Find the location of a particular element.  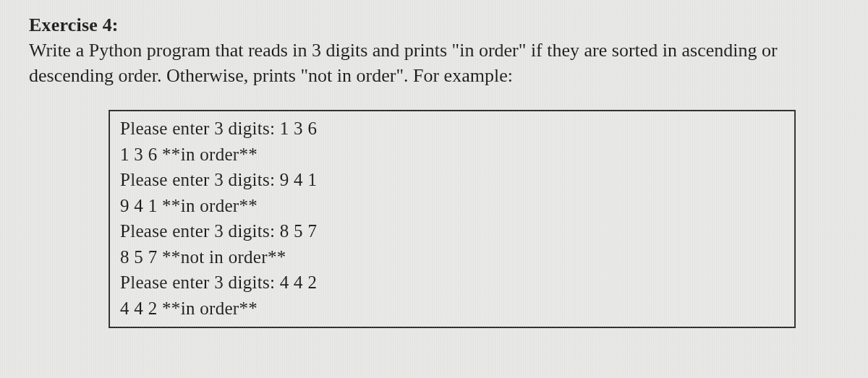

example-line: 8 5 7 **not in order** is located at coordinates (452, 257).